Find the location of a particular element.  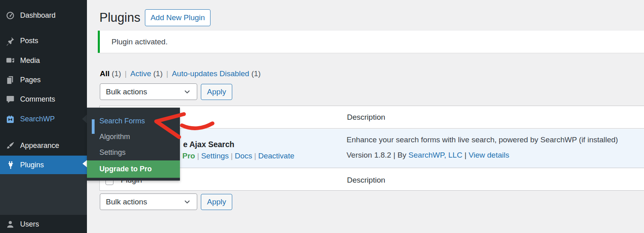

flyout-item-settings: Settings is located at coordinates (134, 152).